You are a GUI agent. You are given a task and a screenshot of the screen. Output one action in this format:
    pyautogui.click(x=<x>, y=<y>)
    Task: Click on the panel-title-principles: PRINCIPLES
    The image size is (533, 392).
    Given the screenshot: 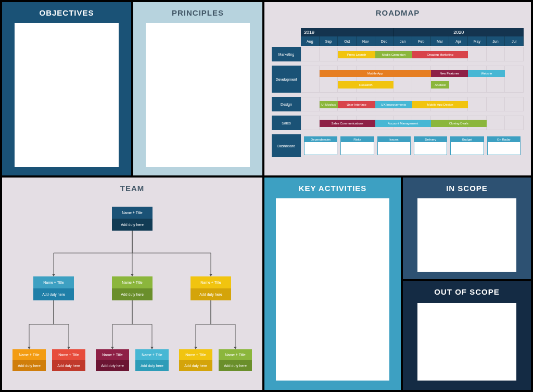 What is the action you would take?
    pyautogui.click(x=198, y=9)
    